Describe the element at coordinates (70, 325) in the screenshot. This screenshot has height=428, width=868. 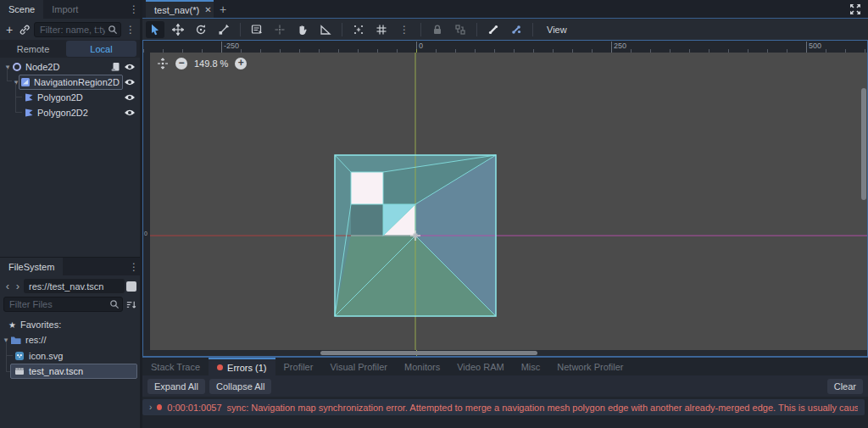
I see `favorites-header: ★ Favorites:` at that location.